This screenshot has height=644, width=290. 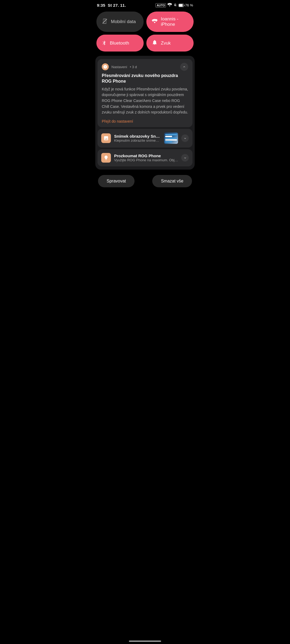 I want to click on notif-nastaveni-action: Přejít do nastavení, so click(x=145, y=121).